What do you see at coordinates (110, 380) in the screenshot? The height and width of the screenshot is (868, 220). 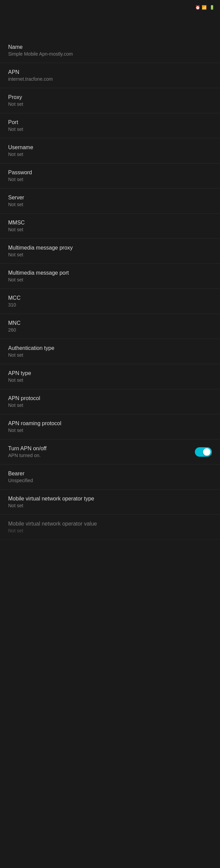 I see `value-apn-type: Not set` at bounding box center [110, 380].